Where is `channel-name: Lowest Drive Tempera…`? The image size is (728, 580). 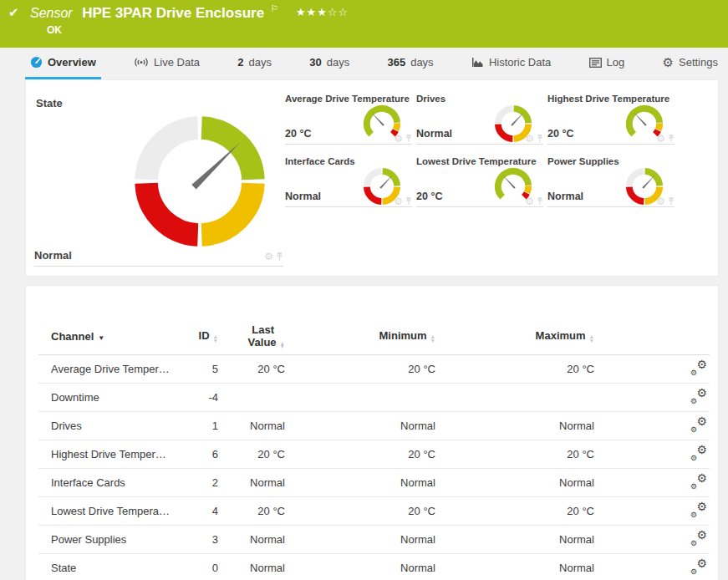
channel-name: Lowest Drive Tempera… is located at coordinates (105, 511).